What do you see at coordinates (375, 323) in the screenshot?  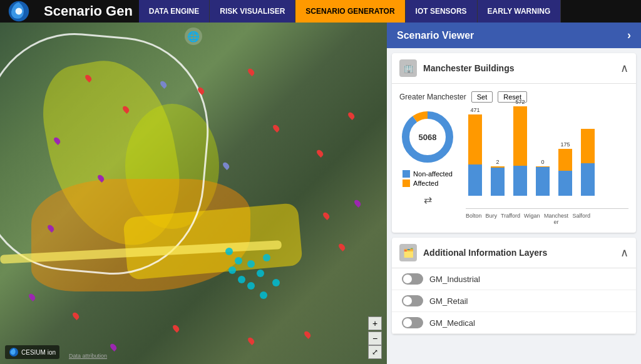 I see `zoom-in-button: +` at bounding box center [375, 323].